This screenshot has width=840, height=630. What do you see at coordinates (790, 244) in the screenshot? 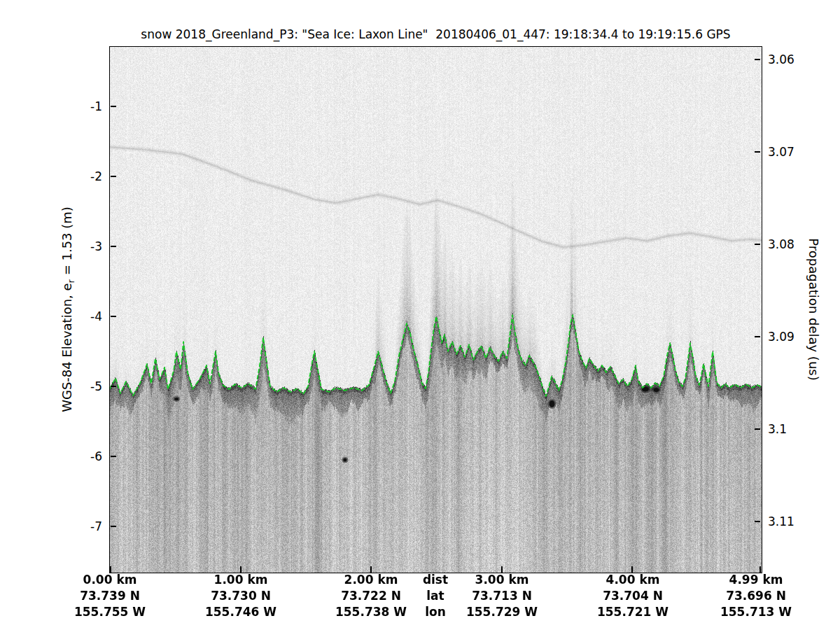
I see `y-tick-label-right: 3.08` at bounding box center [790, 244].